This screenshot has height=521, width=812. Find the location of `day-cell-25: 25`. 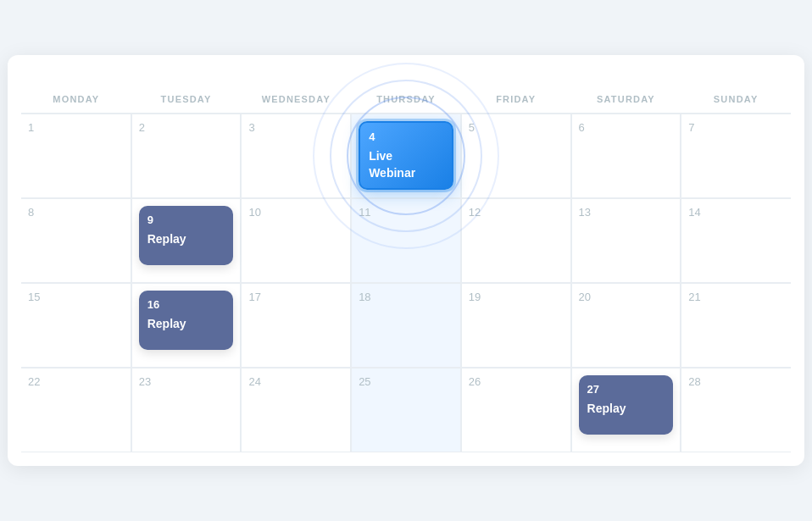

day-cell-25: 25 is located at coordinates (406, 410).